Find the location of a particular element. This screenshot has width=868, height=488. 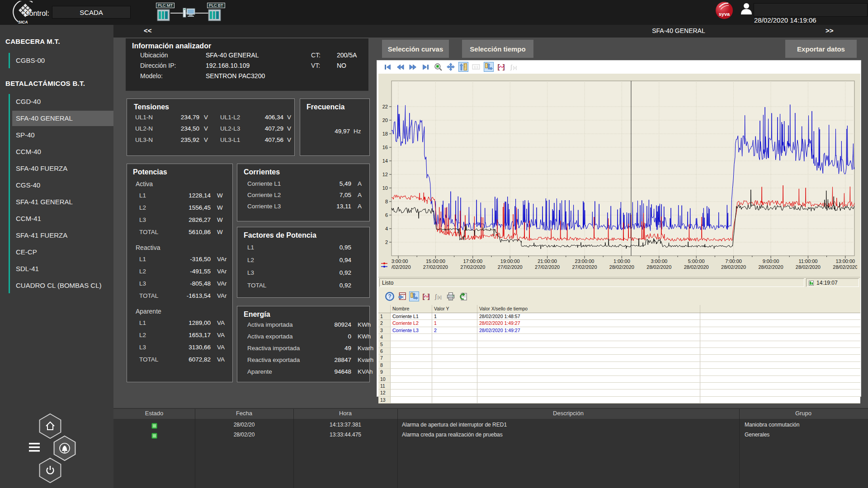

cursor-table-row: 8 is located at coordinates (619, 365).